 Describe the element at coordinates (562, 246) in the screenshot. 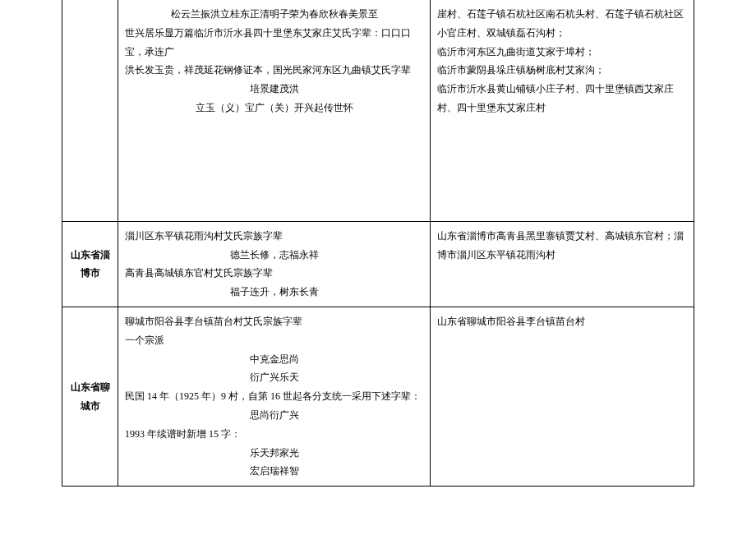

I see `text-line: 山东省淄博市高青县黑里寨镇贾艾村、高城镇东官村；淄博市淄川区东平镇花雨沟村` at that location.